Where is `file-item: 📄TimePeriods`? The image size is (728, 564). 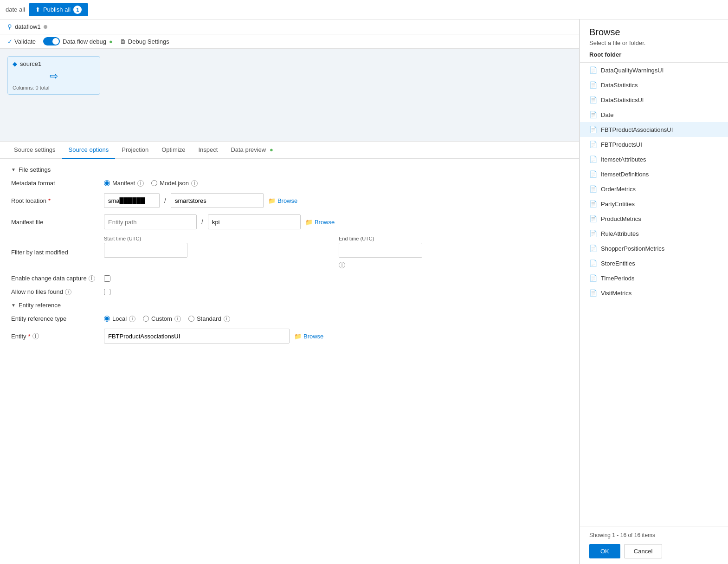
file-item: 📄TimePeriods is located at coordinates (654, 278).